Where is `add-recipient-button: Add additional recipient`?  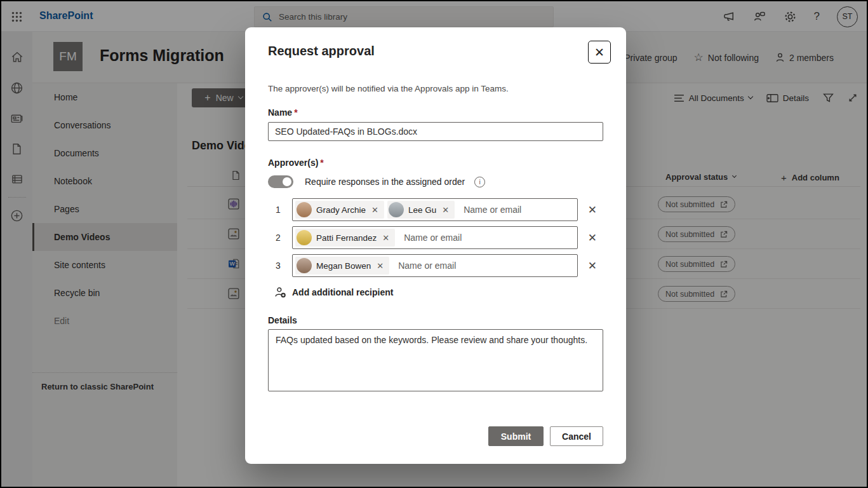
add-recipient-button: Add additional recipient is located at coordinates (334, 292).